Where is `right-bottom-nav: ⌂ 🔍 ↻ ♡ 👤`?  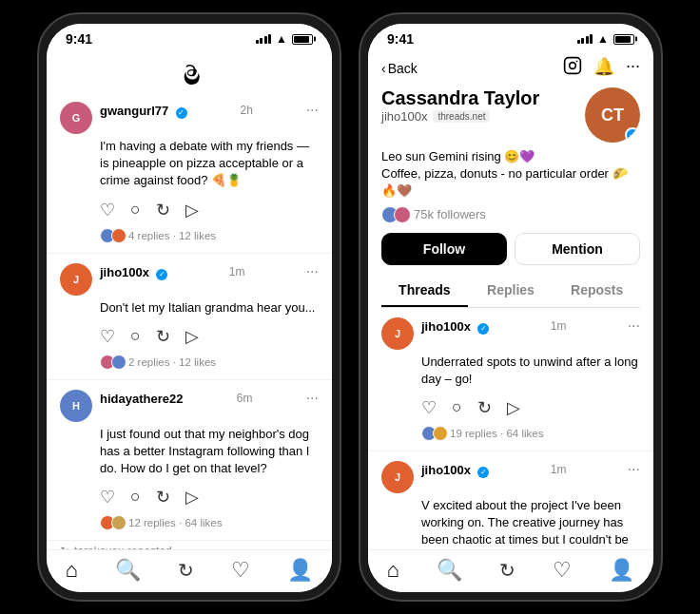 right-bottom-nav: ⌂ 🔍 ↻ ♡ 👤 is located at coordinates (511, 570).